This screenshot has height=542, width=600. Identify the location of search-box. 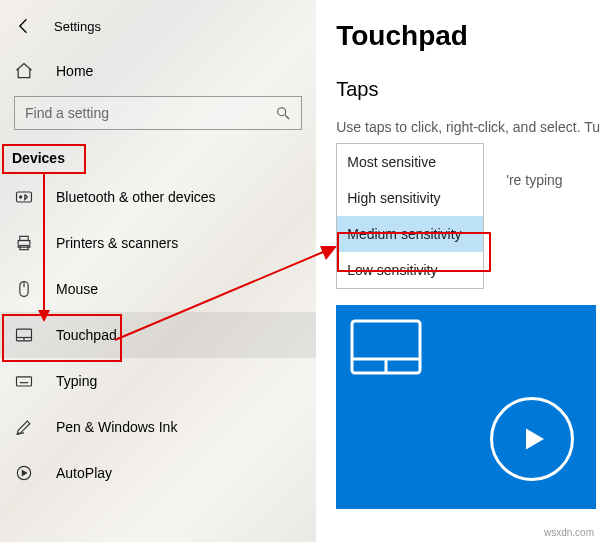
(158, 113).